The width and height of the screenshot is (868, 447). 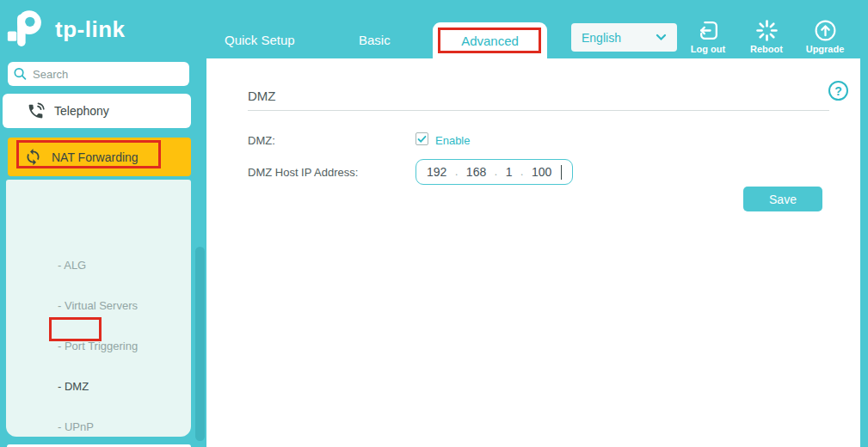 What do you see at coordinates (100, 156) in the screenshot?
I see `sidebar-item-nat-forwarding: NAT Forwarding` at bounding box center [100, 156].